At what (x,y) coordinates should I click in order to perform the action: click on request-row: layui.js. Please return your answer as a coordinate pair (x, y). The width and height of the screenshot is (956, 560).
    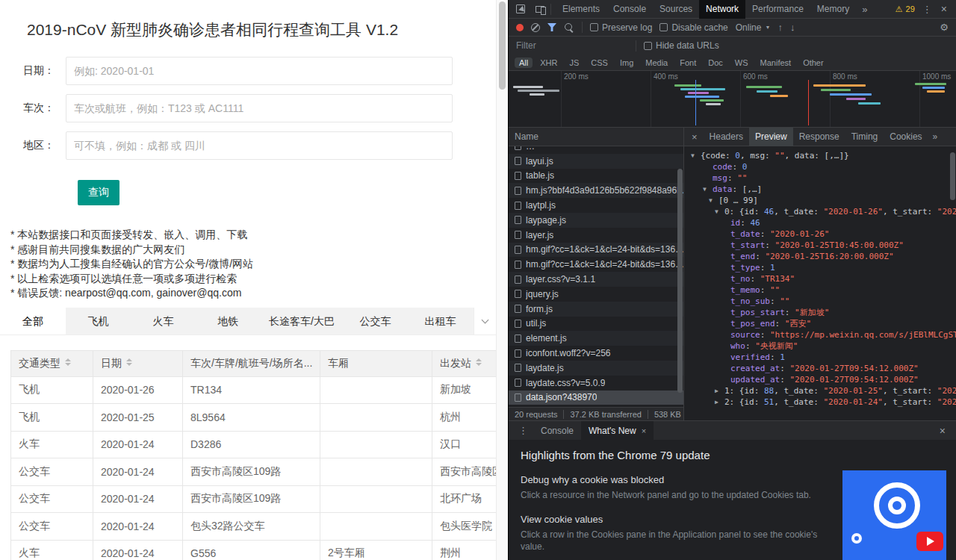
    Looking at the image, I should click on (596, 161).